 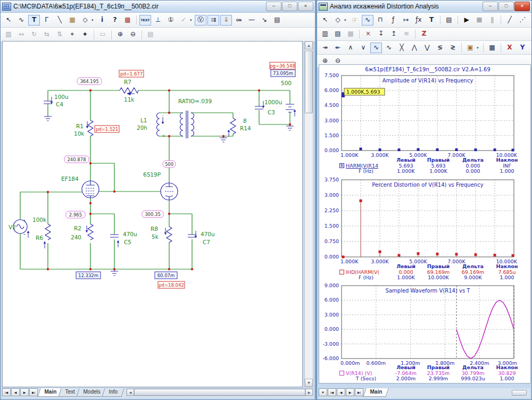 I want to click on cursor-mode-low-icon: ↧, so click(x=381, y=34).